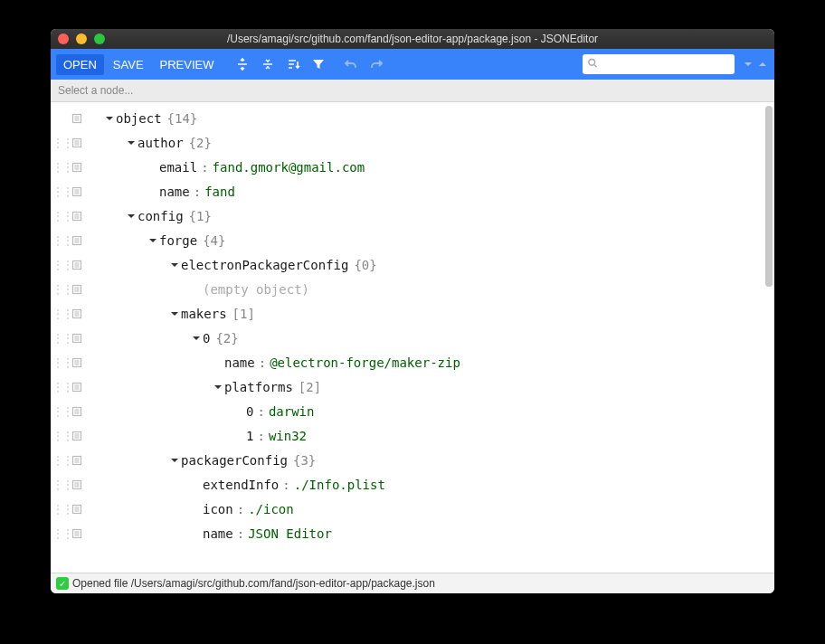  What do you see at coordinates (204, 314) in the screenshot?
I see `node-key: makers` at bounding box center [204, 314].